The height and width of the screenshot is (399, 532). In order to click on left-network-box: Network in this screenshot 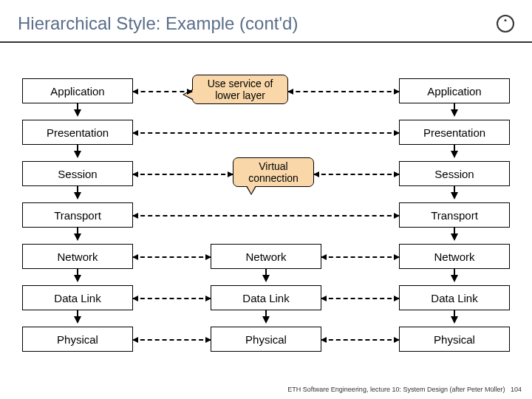, I will do `click(78, 256)`.